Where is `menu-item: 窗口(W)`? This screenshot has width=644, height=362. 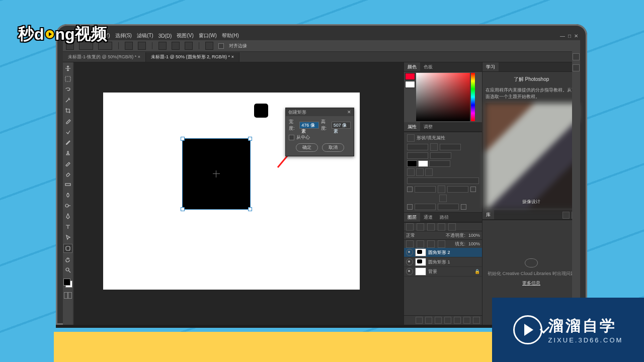
menu-item: 窗口(W) is located at coordinates (208, 36).